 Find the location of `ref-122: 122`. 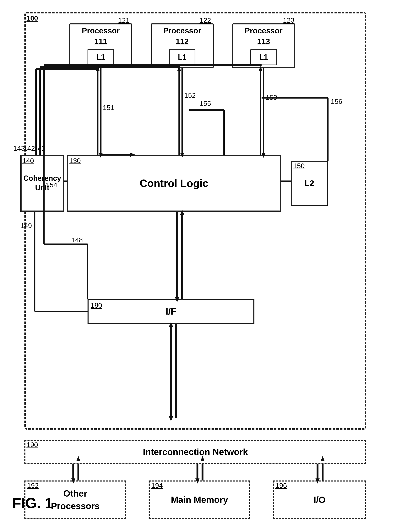

ref-122: 122 is located at coordinates (205, 20).